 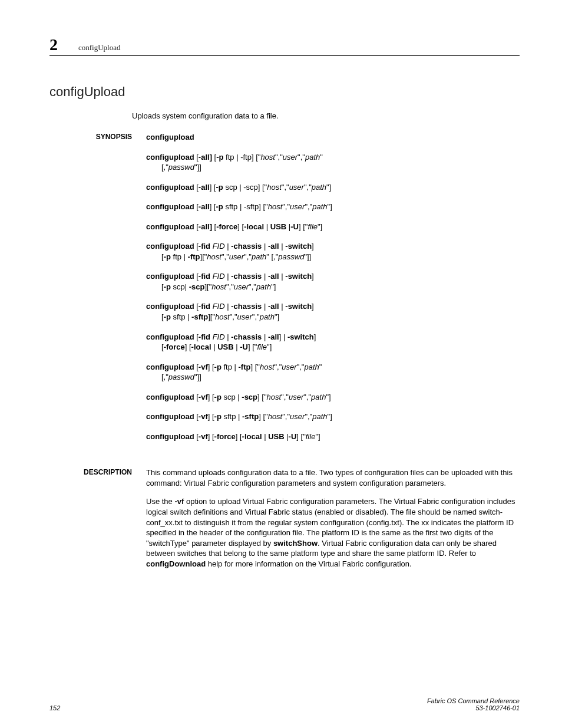 I want to click on synopsis-entry: configupload, so click(x=333, y=137).